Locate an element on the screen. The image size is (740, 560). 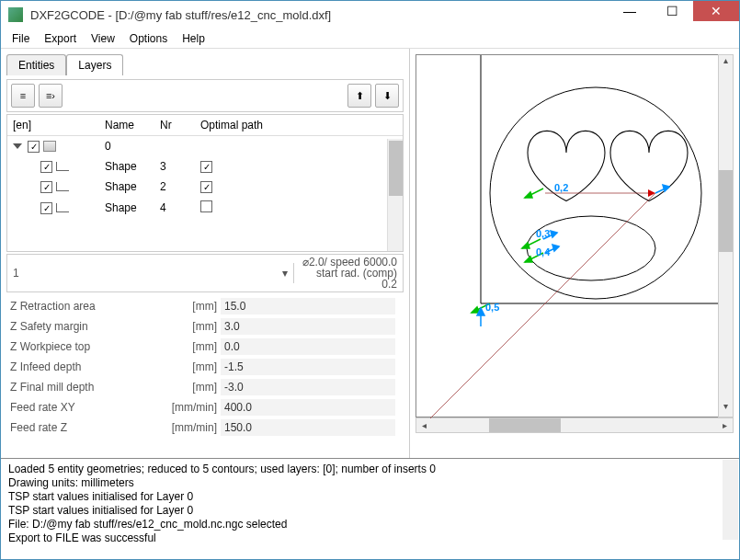
tab-entities: Entities is located at coordinates (37, 64).